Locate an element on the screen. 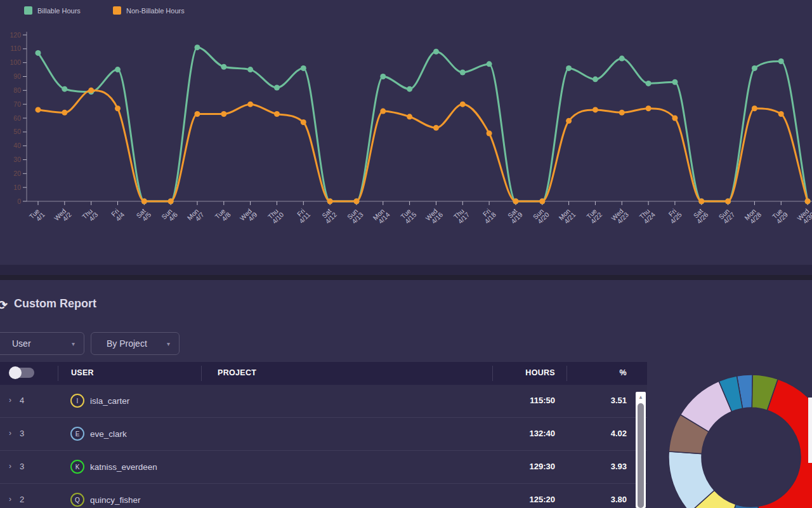 The width and height of the screenshot is (812, 508). svg-text: Sun4/13 is located at coordinates (355, 215).